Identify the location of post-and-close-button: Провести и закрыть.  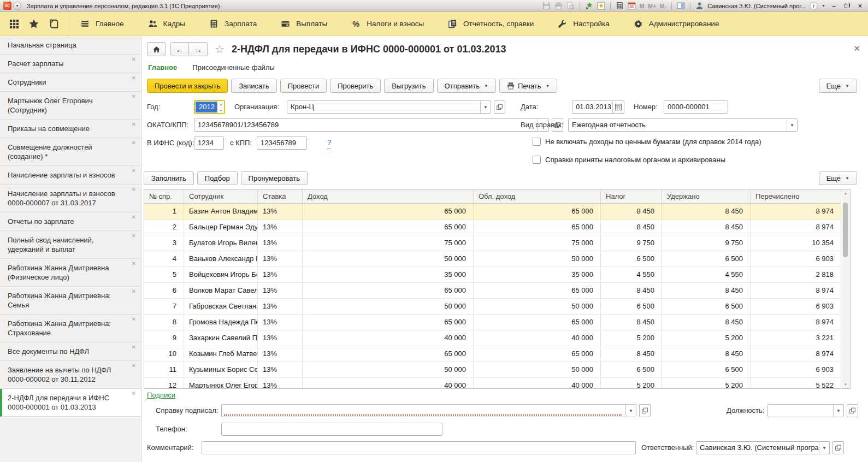
(187, 86).